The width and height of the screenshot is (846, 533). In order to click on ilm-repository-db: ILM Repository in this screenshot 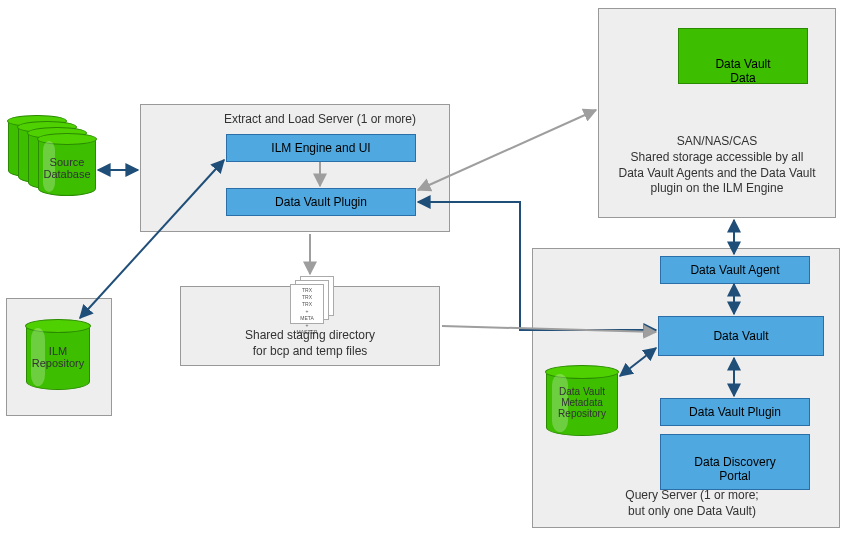, I will do `click(58, 355)`.